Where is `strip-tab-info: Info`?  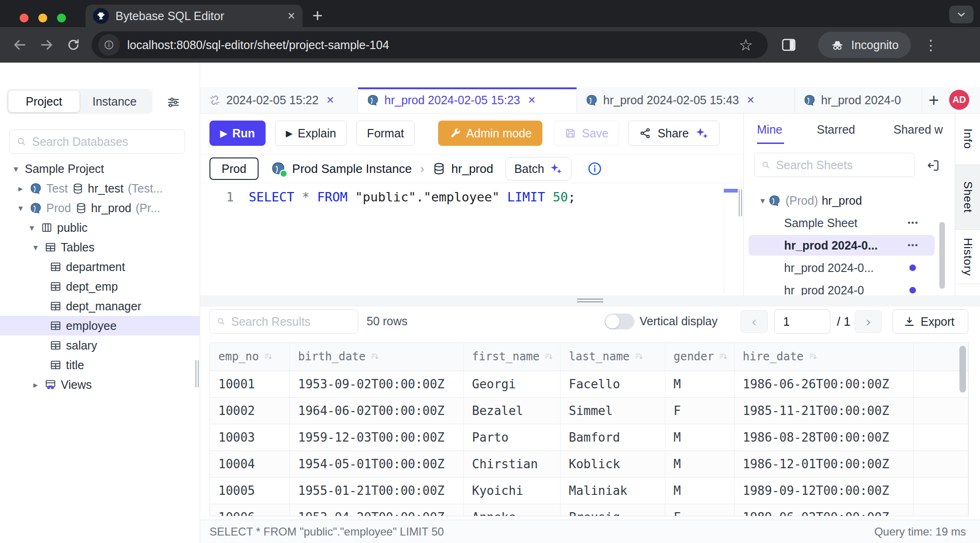
strip-tab-info: Info is located at coordinates (968, 139).